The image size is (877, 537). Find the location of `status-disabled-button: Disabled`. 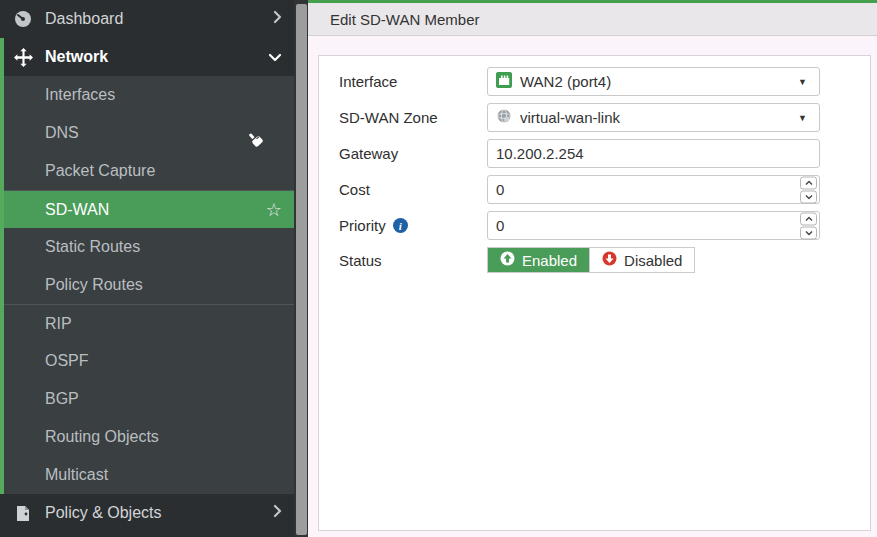

status-disabled-button: Disabled is located at coordinates (642, 260).